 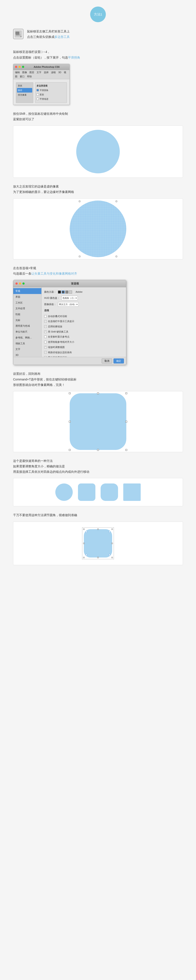 What do you see at coordinates (22, 76) in the screenshot?
I see `menu-window: 窗口` at bounding box center [22, 76].